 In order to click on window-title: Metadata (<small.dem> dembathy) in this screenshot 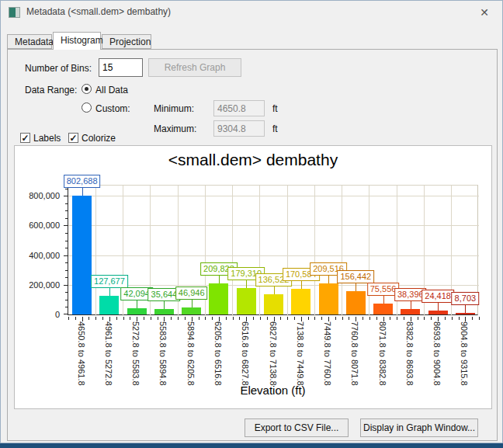, I will do `click(99, 12)`.